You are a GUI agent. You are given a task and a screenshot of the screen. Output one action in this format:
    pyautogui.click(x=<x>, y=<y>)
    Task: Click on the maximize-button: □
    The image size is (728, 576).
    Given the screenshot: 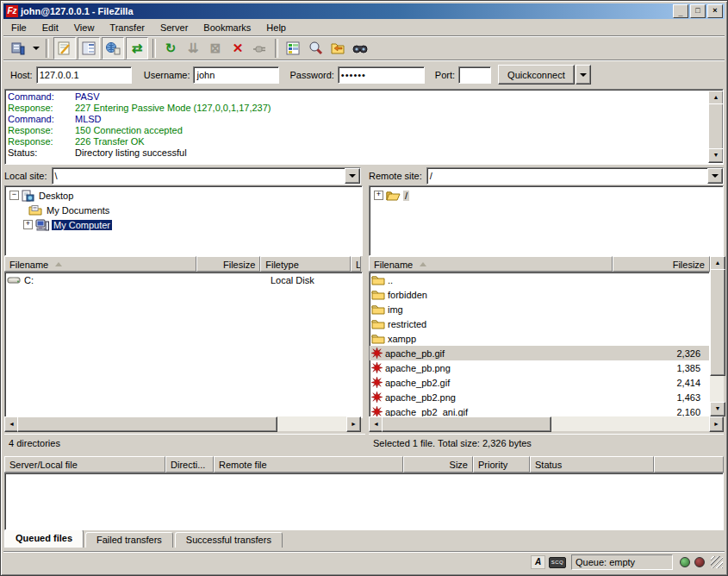 What is the action you would take?
    pyautogui.click(x=698, y=11)
    